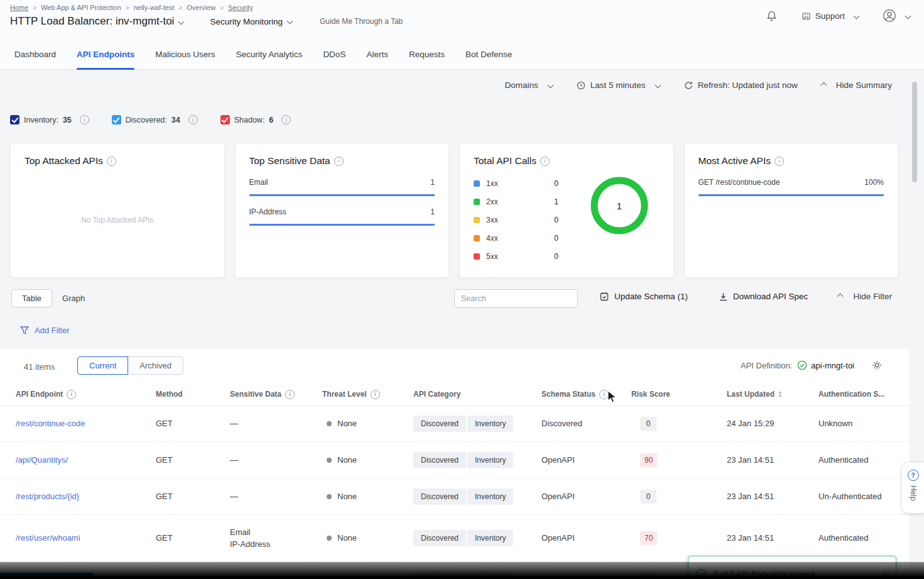 Image resolution: width=924 pixels, height=579 pixels. Describe the element at coordinates (48, 497) in the screenshot. I see `endpoint-link: /rest/products/{id}` at that location.